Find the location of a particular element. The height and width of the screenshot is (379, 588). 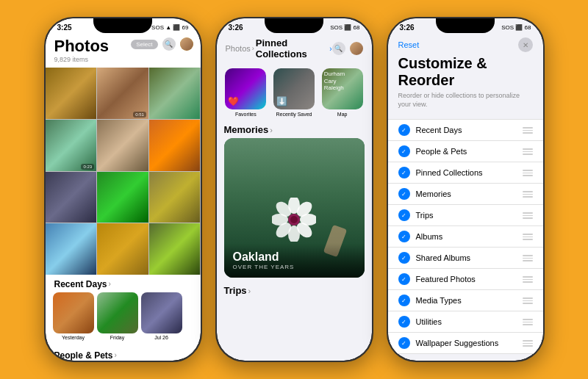

customize-list-item: ✓ Memories is located at coordinates (466, 194).